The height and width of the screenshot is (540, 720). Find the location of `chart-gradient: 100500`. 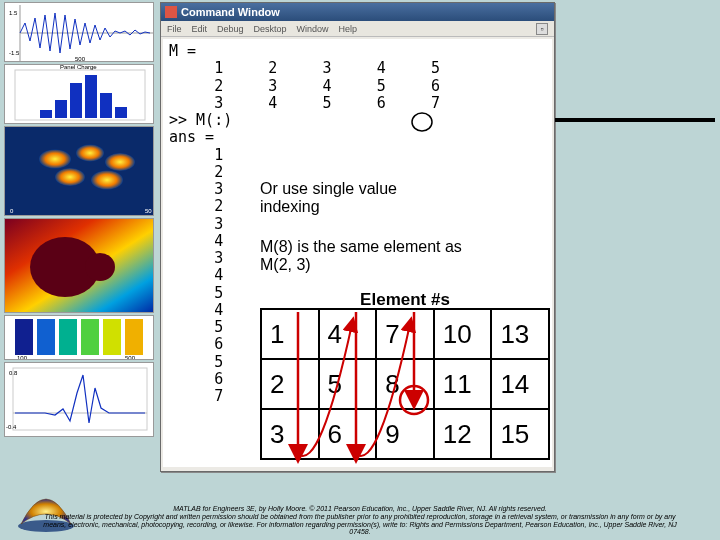

chart-gradient: 100500 is located at coordinates (79, 338).